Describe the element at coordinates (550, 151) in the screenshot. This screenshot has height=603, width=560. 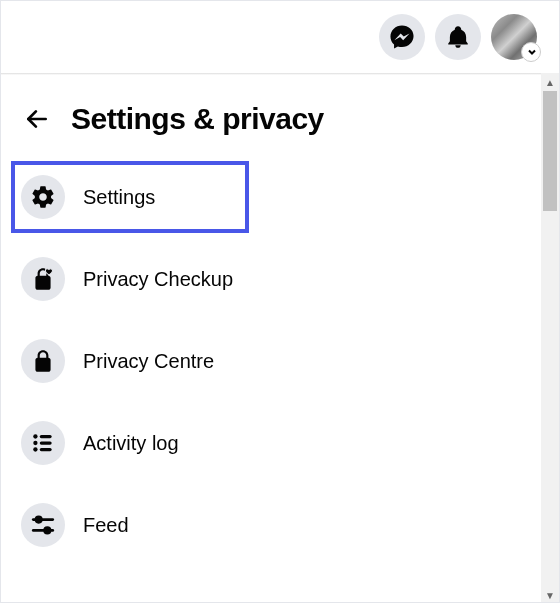
I see `scrollbar-thumb` at that location.